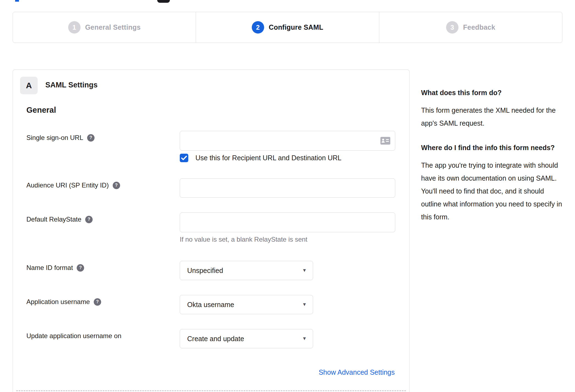  I want to click on single-sign-on-url-input-wrap, so click(288, 141).